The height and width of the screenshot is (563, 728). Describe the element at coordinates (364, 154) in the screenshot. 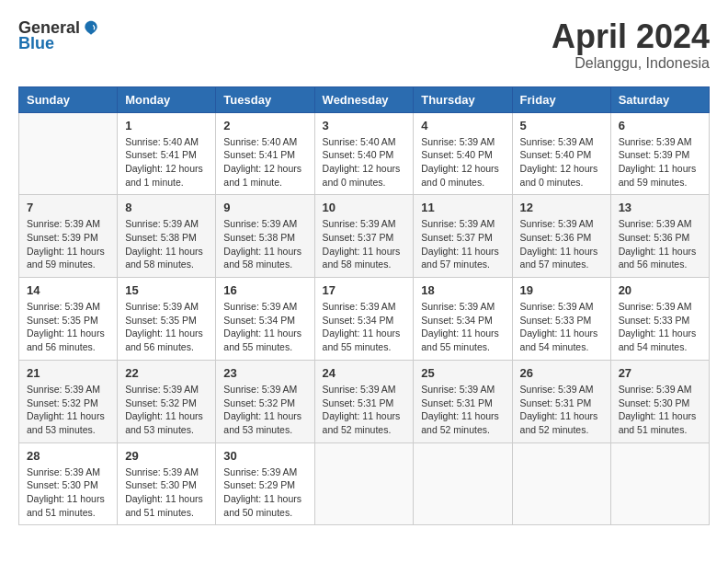

I see `week-row-1: 1Sunrise: 5:40 AM Sunset: 5:41 PM Daylig…` at that location.